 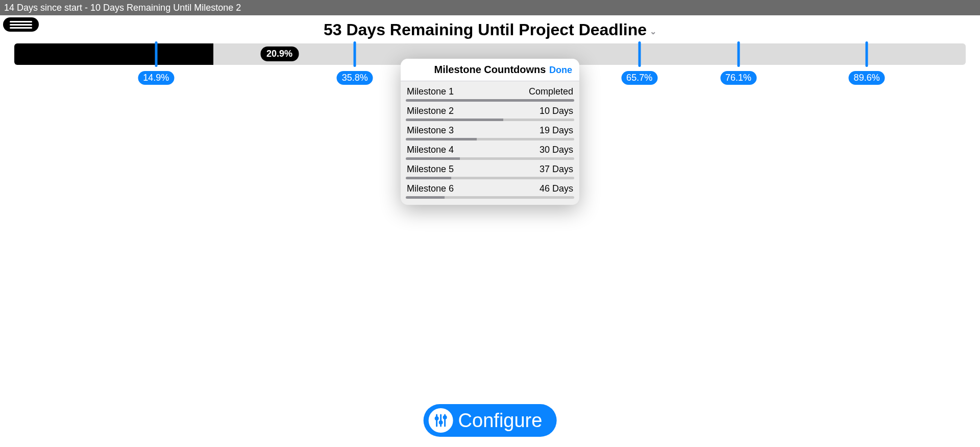 I want to click on top-status-text: 14 Days since start - 10 Days Remaining …, so click(x=122, y=8).